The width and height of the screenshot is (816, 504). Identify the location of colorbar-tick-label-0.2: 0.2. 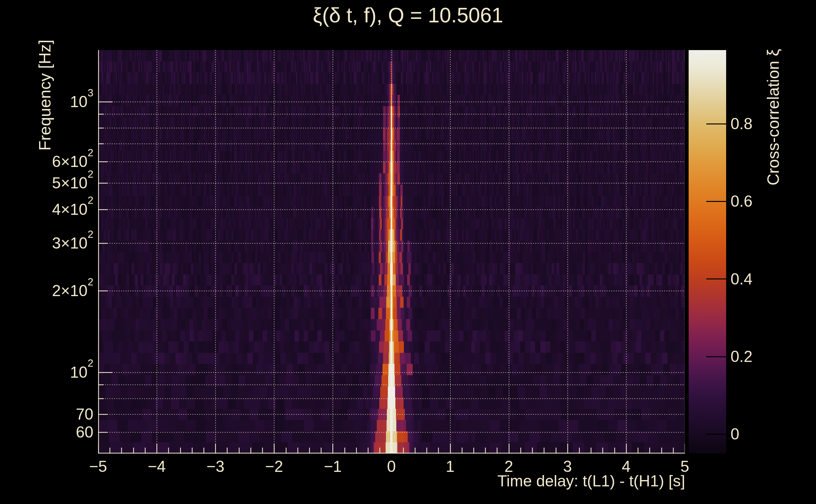
(742, 357).